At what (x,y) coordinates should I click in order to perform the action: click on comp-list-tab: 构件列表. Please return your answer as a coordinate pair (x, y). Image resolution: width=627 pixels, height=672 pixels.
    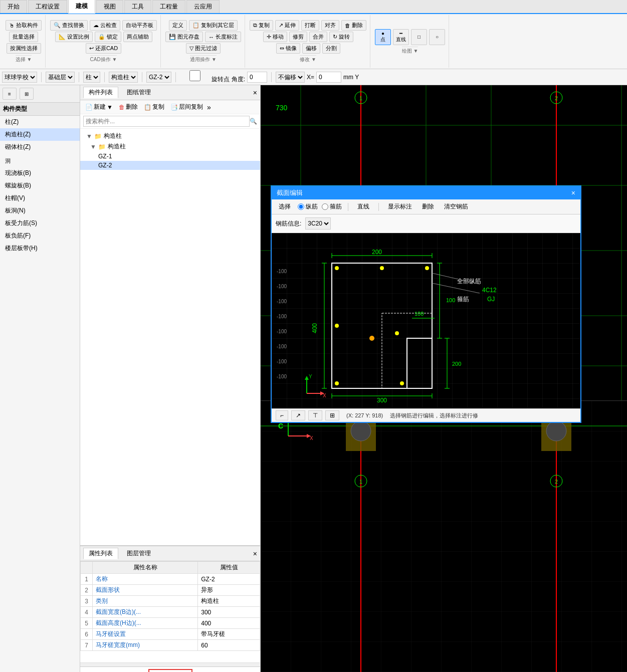
    Looking at the image, I should click on (101, 92).